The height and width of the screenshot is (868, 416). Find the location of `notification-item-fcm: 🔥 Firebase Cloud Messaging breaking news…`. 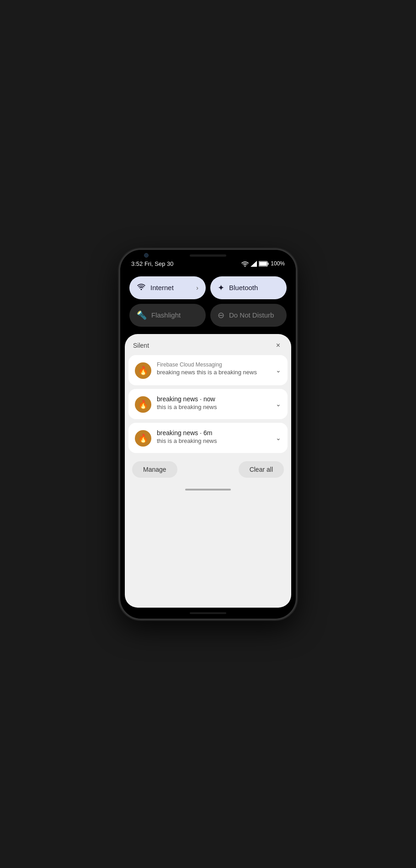

notification-item-fcm: 🔥 Firebase Cloud Messaging breaking news… is located at coordinates (208, 370).